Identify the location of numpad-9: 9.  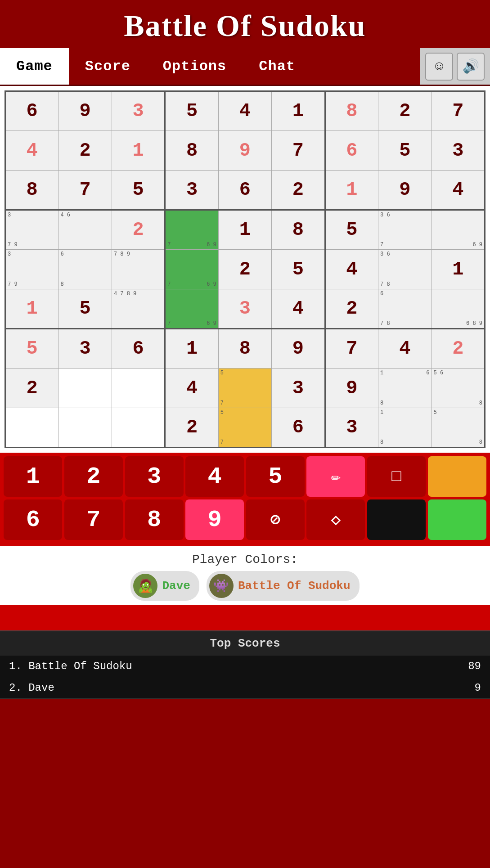
(215, 520).